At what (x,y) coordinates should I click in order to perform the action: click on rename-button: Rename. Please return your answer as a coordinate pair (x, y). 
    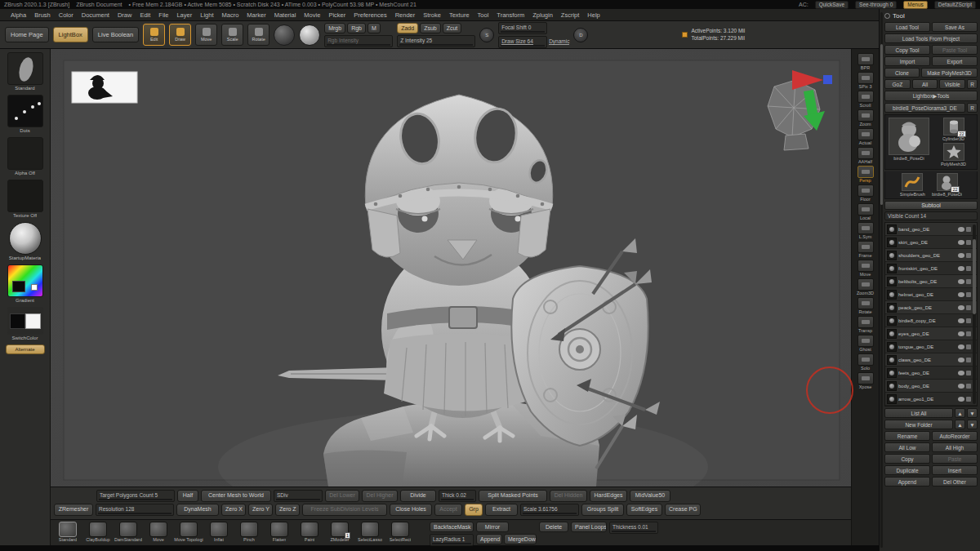
    Looking at the image, I should click on (907, 436).